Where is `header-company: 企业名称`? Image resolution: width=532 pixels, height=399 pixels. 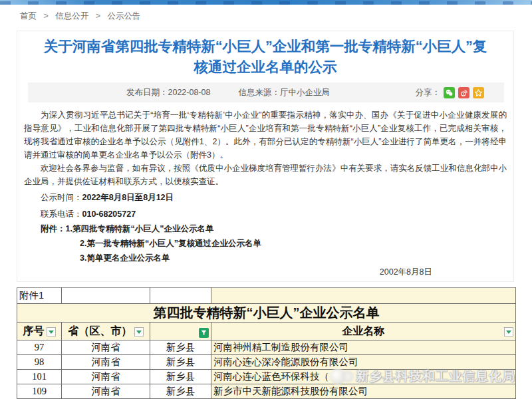 header-company: 企业名称 is located at coordinates (364, 331).